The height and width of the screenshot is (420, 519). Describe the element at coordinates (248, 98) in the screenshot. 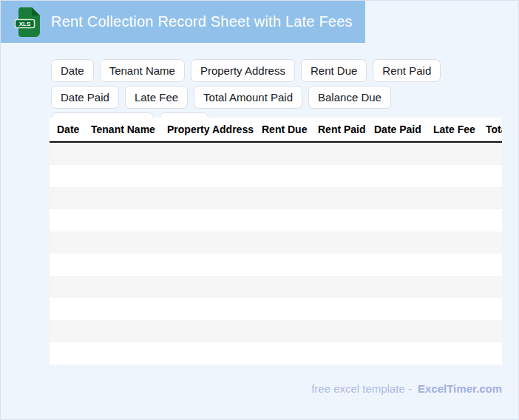

I see `field-chip-total-amount-paid: Total Amount Paid` at that location.